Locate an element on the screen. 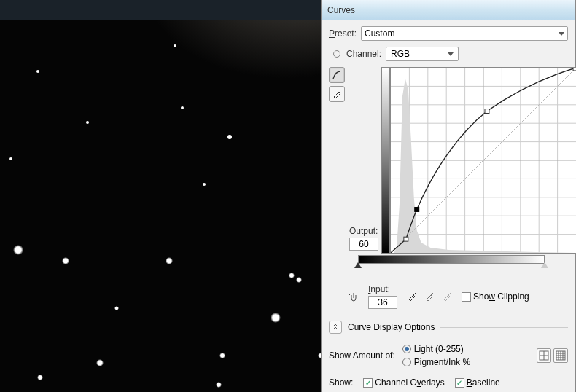 This screenshot has width=576, height=392. channel-value: RGB is located at coordinates (400, 54).